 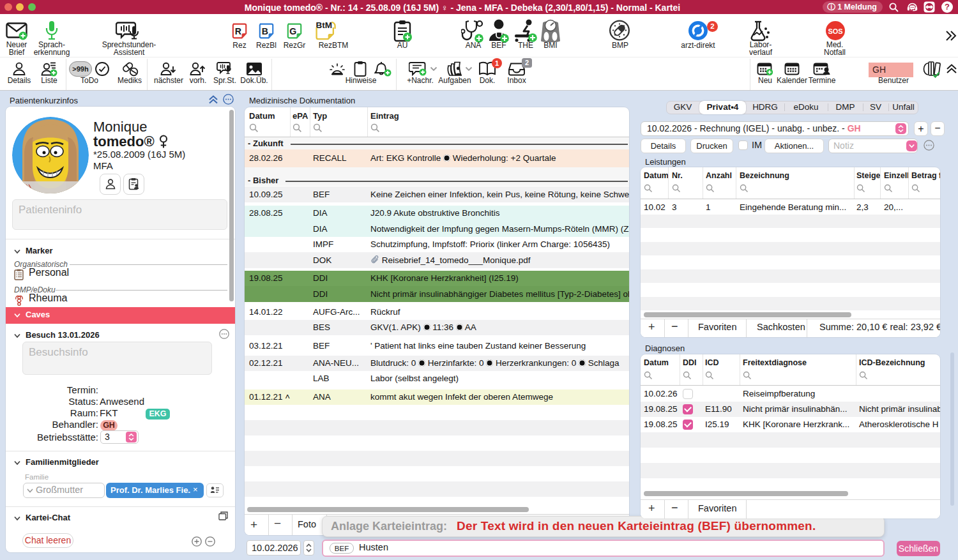 I want to click on svg-text: R, so click(x=238, y=31).